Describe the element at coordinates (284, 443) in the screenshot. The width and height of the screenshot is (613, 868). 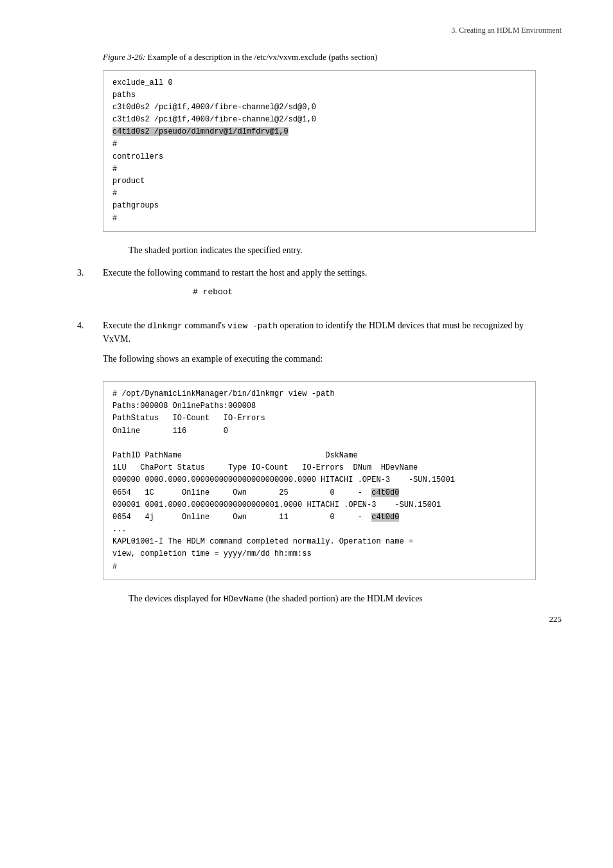
I see `code-line: # /opt/DynamicLinkManager/bin/dlnkmgr vi…` at that location.